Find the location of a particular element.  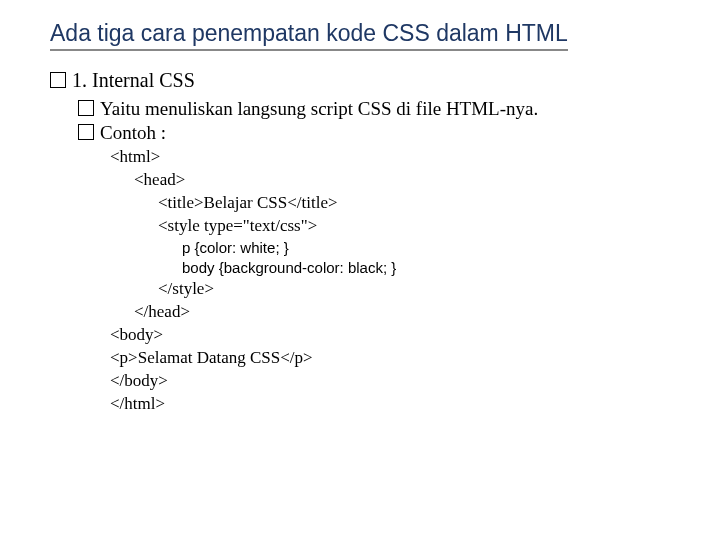

slide-title: Ada tiga cara penempatan kode CSS dalam … is located at coordinates (309, 36).